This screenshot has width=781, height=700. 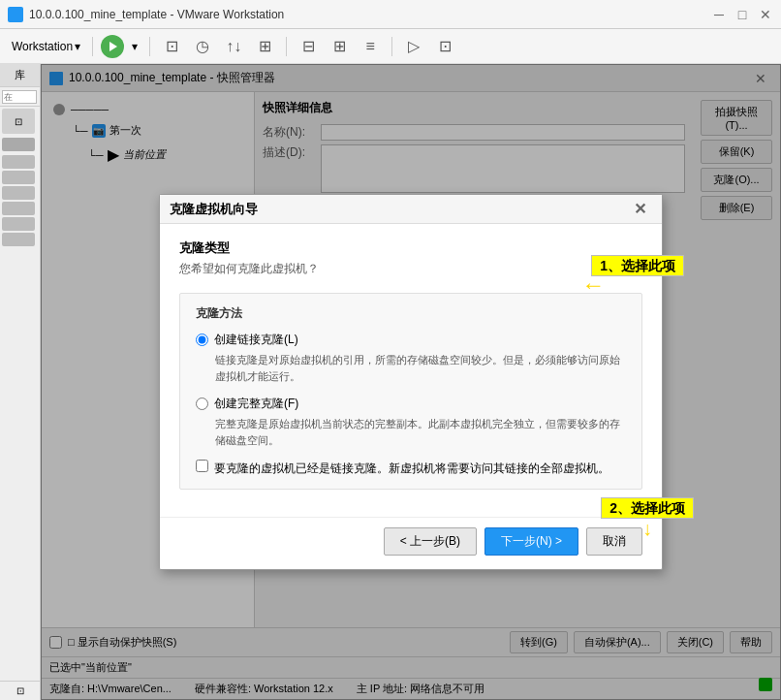 What do you see at coordinates (47, 47) in the screenshot?
I see `workstation-menu: Workstation ▾` at bounding box center [47, 47].